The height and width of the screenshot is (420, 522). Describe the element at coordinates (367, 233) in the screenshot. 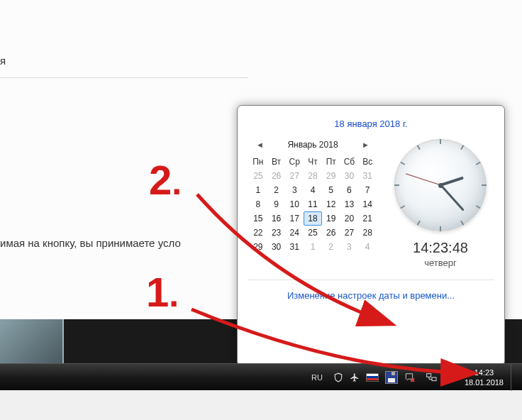

I see `calendar-day: 28` at that location.